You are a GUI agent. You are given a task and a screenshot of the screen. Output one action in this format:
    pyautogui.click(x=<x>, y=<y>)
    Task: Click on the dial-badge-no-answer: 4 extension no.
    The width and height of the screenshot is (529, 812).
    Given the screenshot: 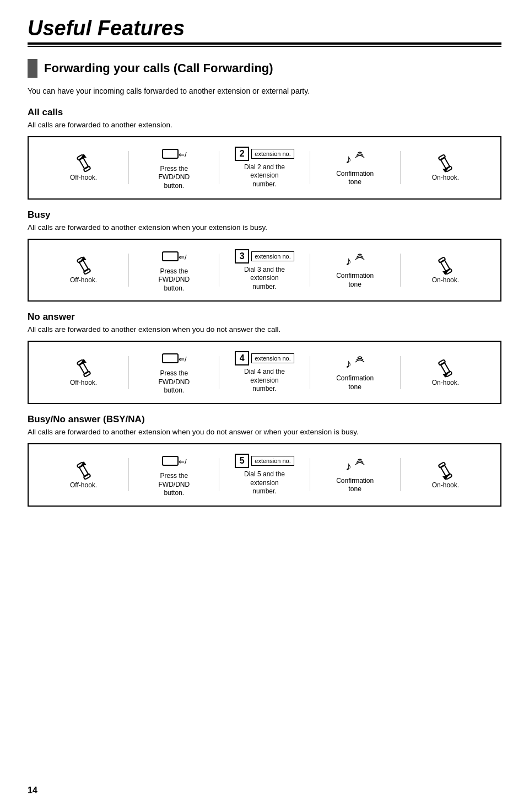 What is the action you would take?
    pyautogui.click(x=264, y=358)
    